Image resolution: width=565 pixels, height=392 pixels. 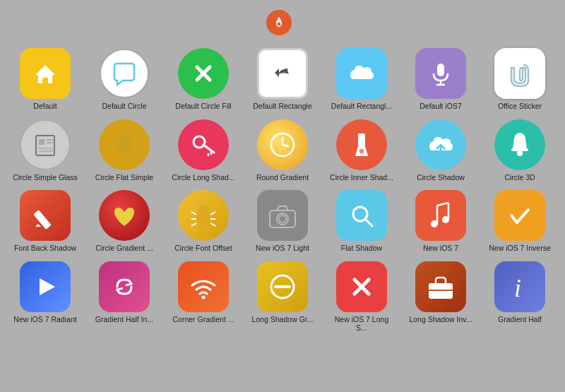 What do you see at coordinates (282, 151) in the screenshot?
I see `icon-cell-round-gradient: Round Gradient` at bounding box center [282, 151].